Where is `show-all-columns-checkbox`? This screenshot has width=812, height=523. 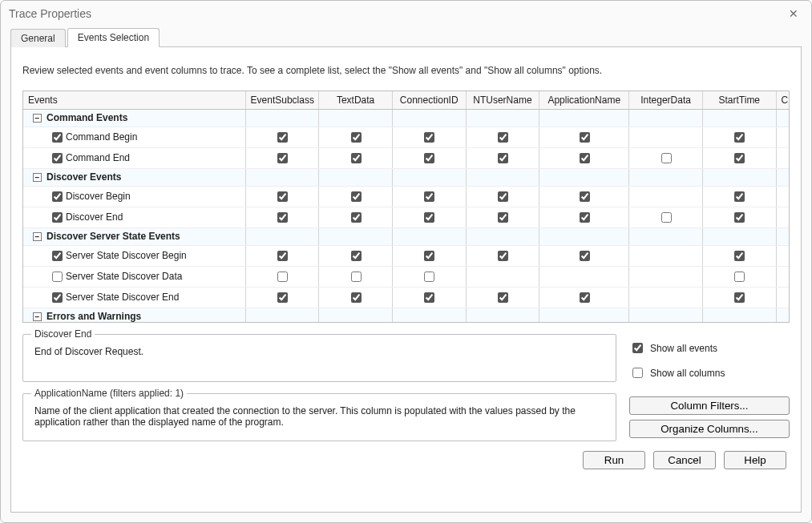 show-all-columns-checkbox is located at coordinates (638, 373).